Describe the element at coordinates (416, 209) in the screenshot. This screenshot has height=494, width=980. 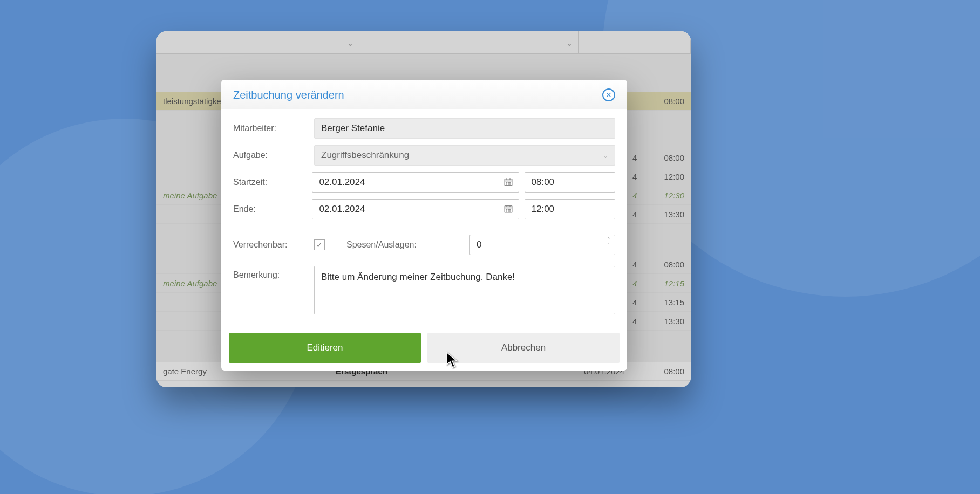
I see `end-date-input: 02.01.2024` at that location.